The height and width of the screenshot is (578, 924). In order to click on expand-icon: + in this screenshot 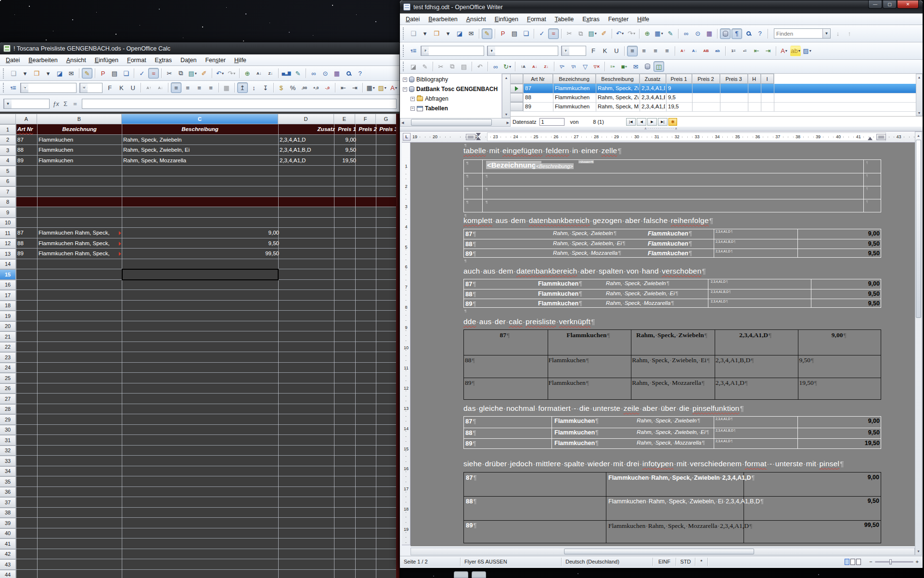, I will do `click(405, 80)`.